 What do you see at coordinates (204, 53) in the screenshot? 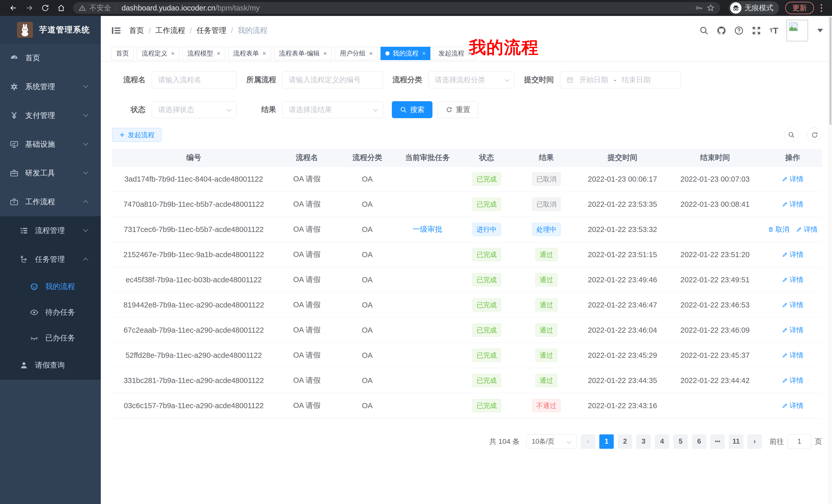
I see `tab-process-model: 流程模型×` at bounding box center [204, 53].